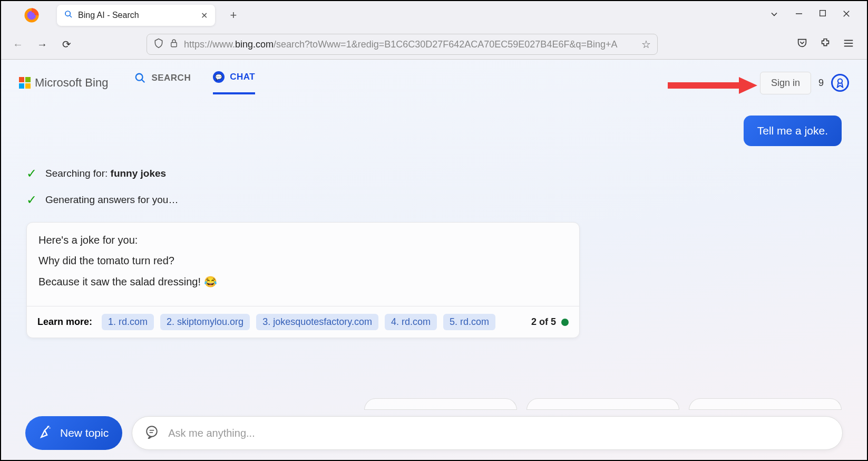 The width and height of the screenshot is (868, 461). What do you see at coordinates (646, 44) in the screenshot?
I see `bookmark-star-icon: ☆` at bounding box center [646, 44].